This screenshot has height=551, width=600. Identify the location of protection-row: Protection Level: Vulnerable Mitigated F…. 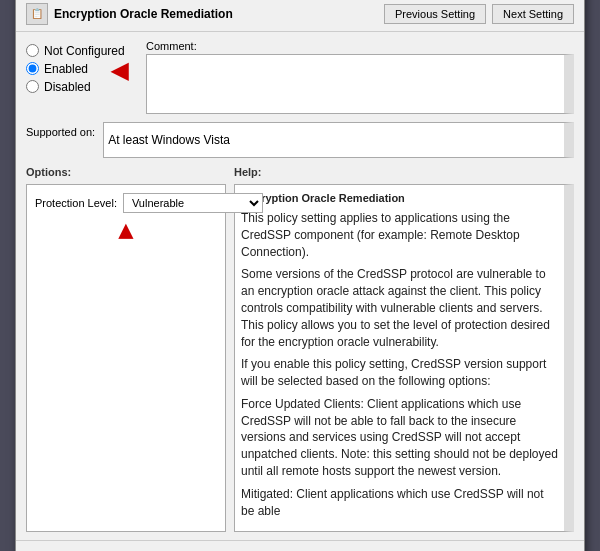
(126, 203).